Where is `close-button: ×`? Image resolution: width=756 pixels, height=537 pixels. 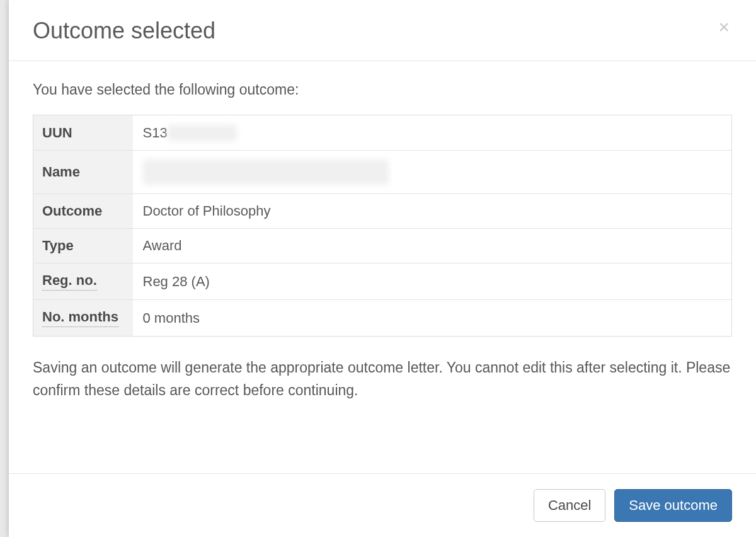
close-button: × is located at coordinates (724, 27).